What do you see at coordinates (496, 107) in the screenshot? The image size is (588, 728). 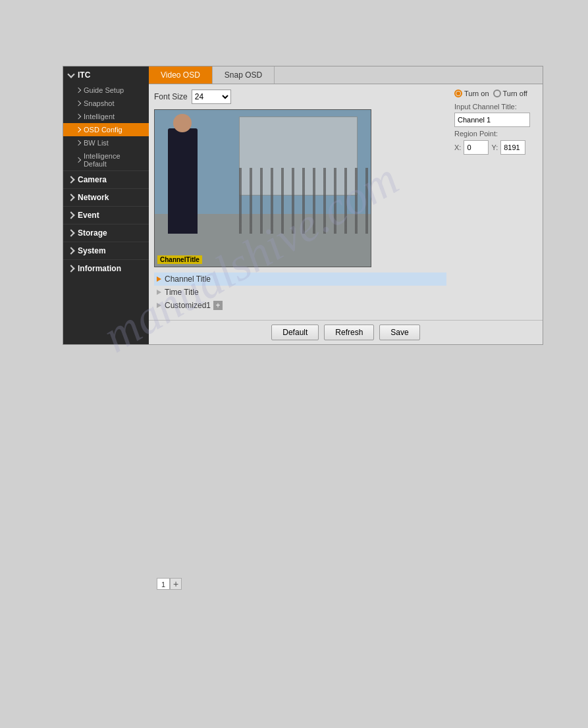 I see `input-channel-title-label: Input Channel Title:` at bounding box center [496, 107].